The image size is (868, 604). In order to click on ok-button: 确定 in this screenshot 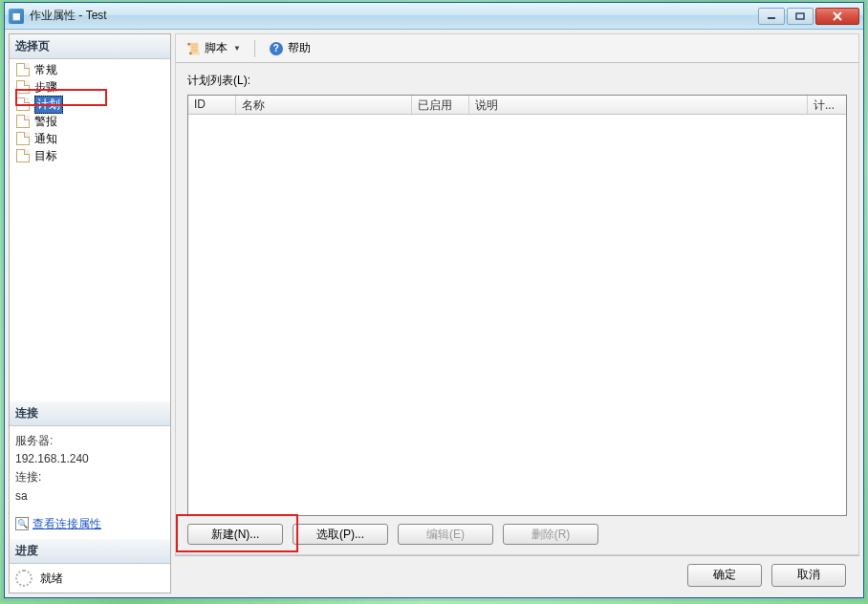, I will do `click(725, 575)`.